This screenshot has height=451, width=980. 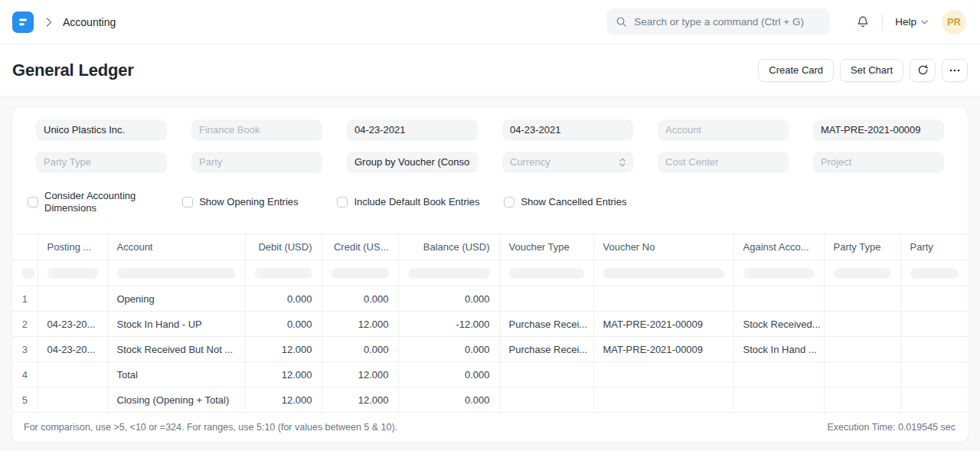 I want to click on filter-voucher-no: MAT-PRE-2021-00009, so click(x=879, y=130).